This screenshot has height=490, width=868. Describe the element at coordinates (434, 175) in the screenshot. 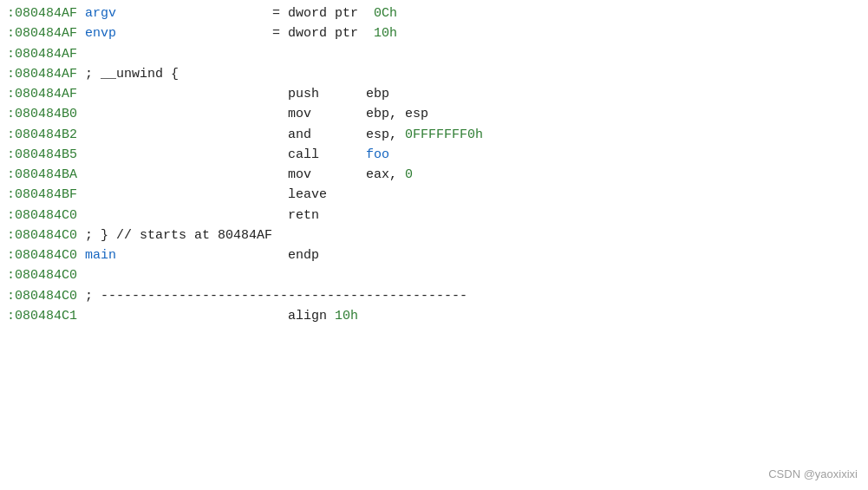

I see `code-line: :080484BA mov eax, 0` at that location.